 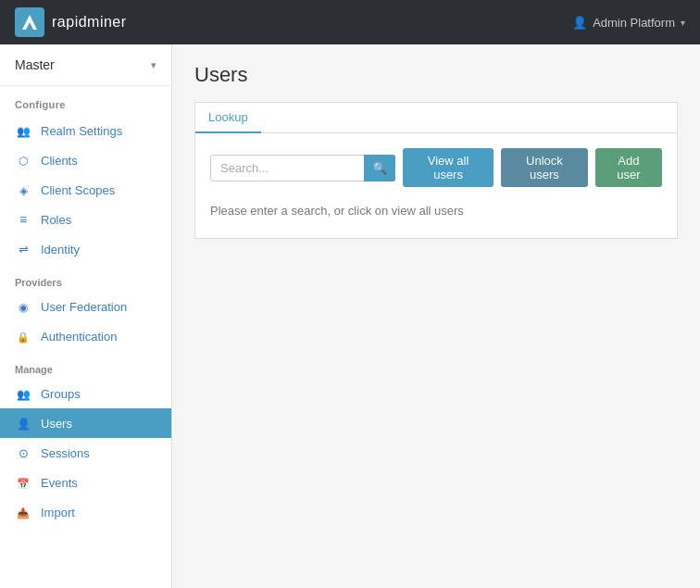 I want to click on add-user-button: Add user, so click(x=629, y=168).